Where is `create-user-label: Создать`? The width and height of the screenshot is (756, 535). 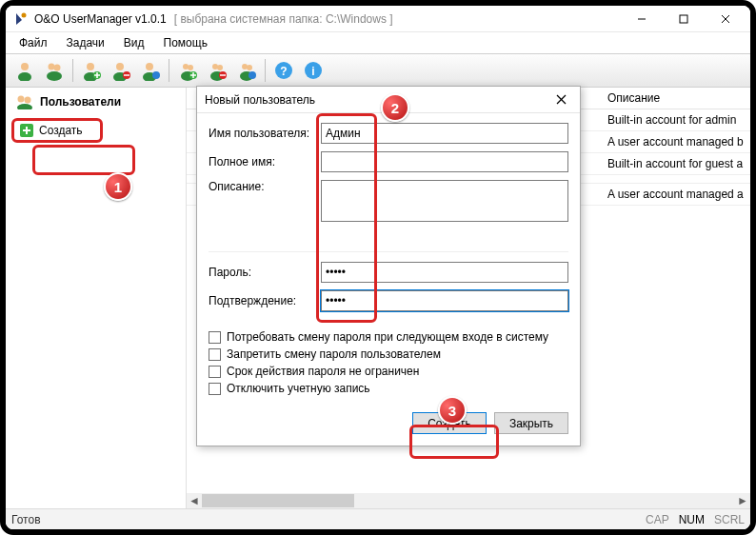 create-user-label: Создать is located at coordinates (61, 130).